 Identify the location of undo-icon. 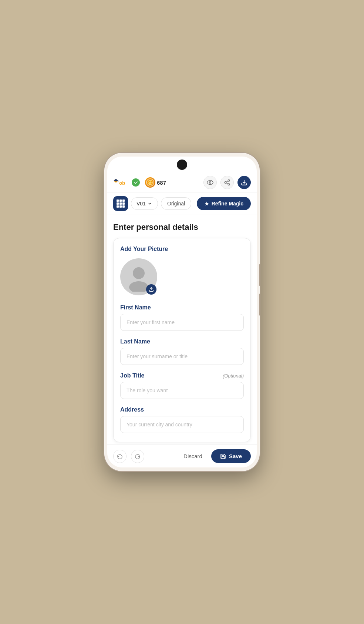
(120, 456).